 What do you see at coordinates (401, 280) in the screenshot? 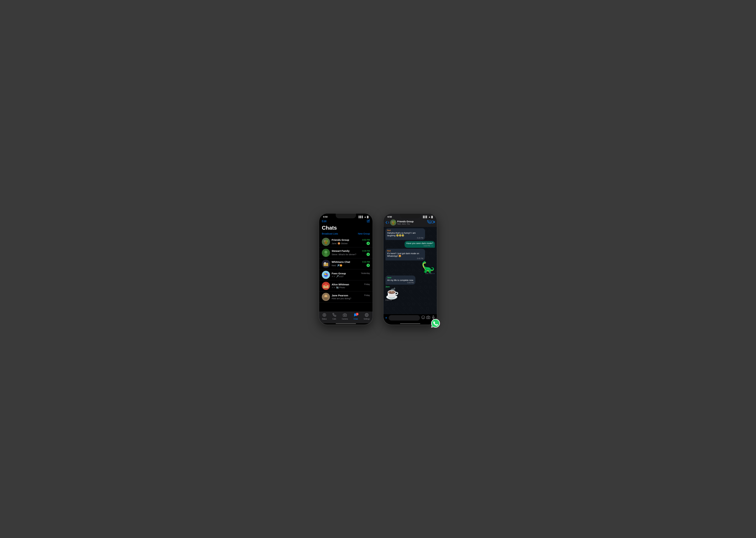
I see `msg-text: Ah my life is complete now.` at bounding box center [401, 280].